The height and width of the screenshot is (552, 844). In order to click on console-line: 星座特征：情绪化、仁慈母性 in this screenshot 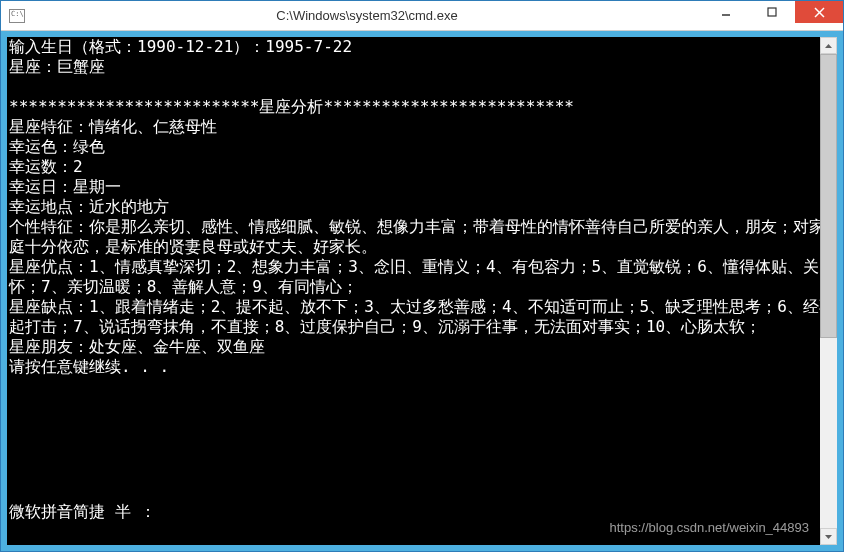, I will do `click(422, 127)`.